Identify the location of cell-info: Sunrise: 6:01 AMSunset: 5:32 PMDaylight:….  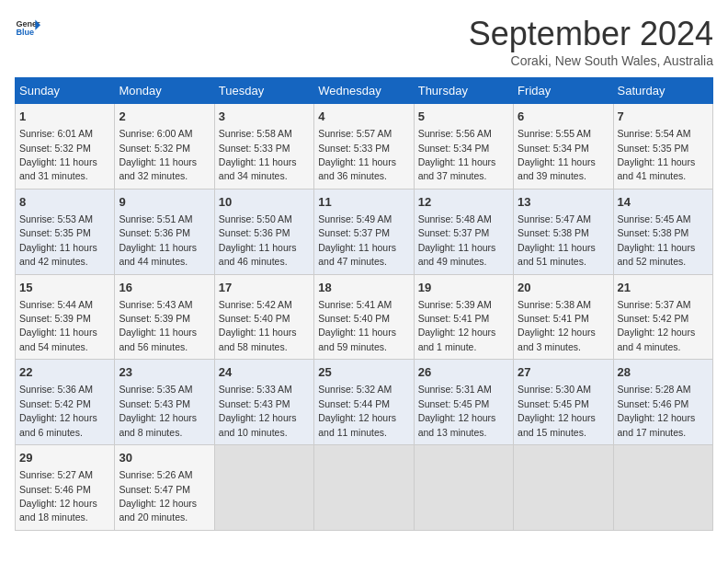
(59, 155).